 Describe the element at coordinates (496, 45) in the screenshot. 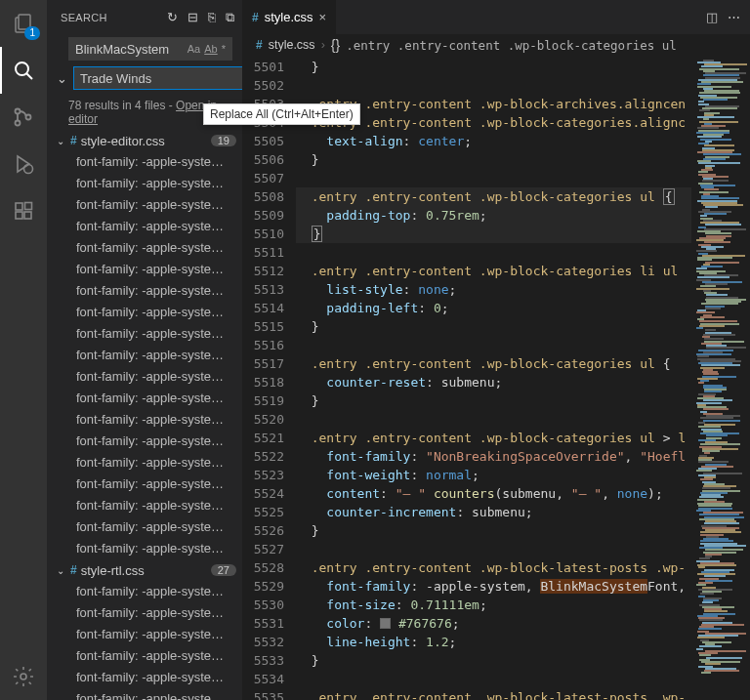

I see `breadcrumb: # style.css › {} .entry .entry-content .…` at that location.